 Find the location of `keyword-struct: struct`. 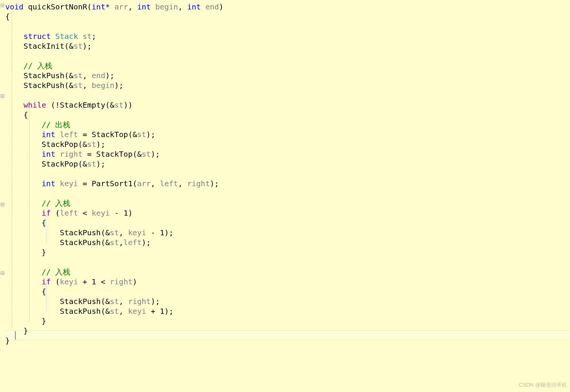

keyword-struct: struct is located at coordinates (37, 36).